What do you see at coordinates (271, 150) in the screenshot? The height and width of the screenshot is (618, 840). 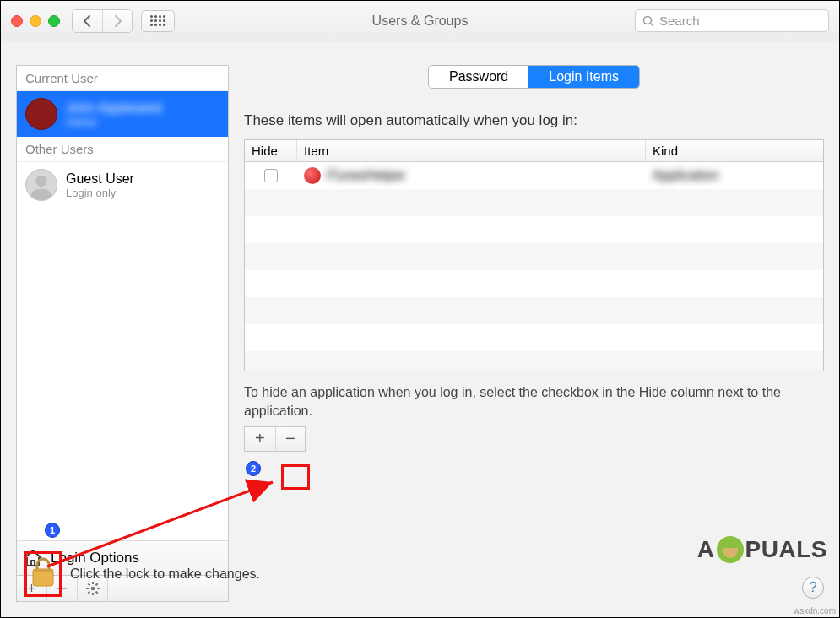 I see `col-hide: Hide` at bounding box center [271, 150].